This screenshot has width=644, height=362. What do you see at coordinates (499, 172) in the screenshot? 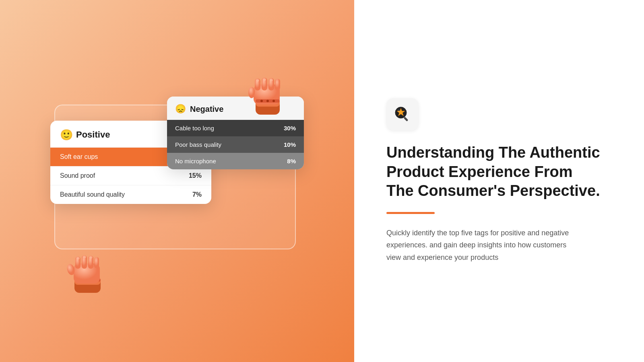
I see `main-heading: Understanding The Authentic Product Expe…` at bounding box center [499, 172].